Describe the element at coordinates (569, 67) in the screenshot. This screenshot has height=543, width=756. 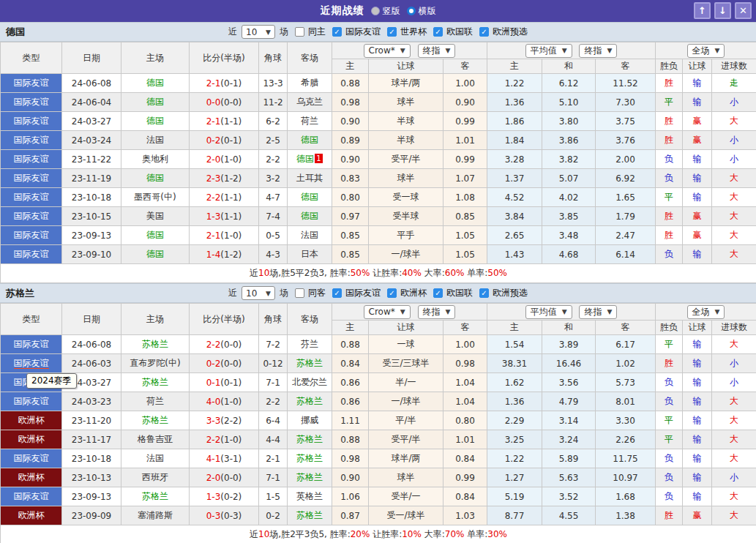
I see `sub-col-avg-draw: 和` at that location.